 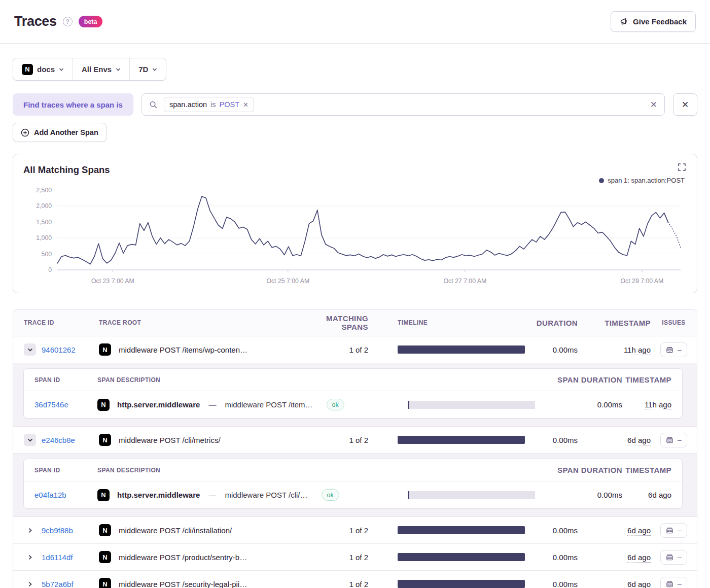 I want to click on svg-text: 0, so click(x=50, y=270).